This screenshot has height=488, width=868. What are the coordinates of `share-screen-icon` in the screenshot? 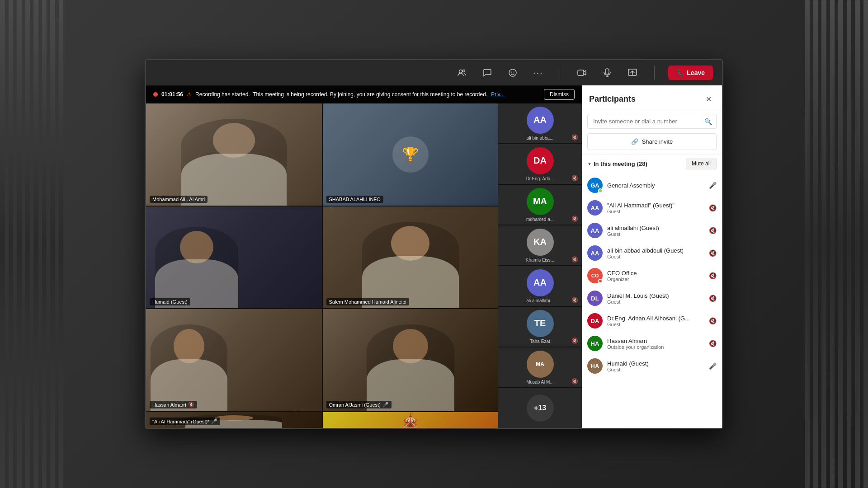 It's located at (632, 73).